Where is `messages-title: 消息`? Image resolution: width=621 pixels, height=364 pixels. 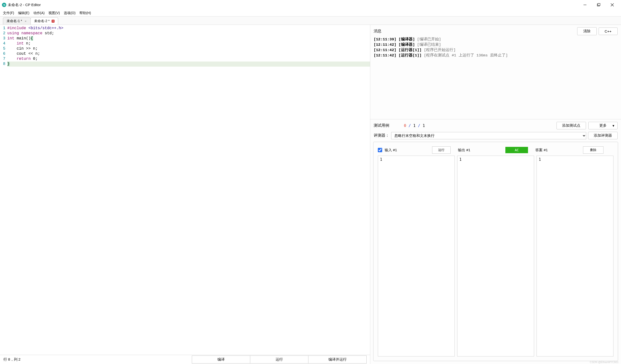 messages-title: 消息 is located at coordinates (378, 31).